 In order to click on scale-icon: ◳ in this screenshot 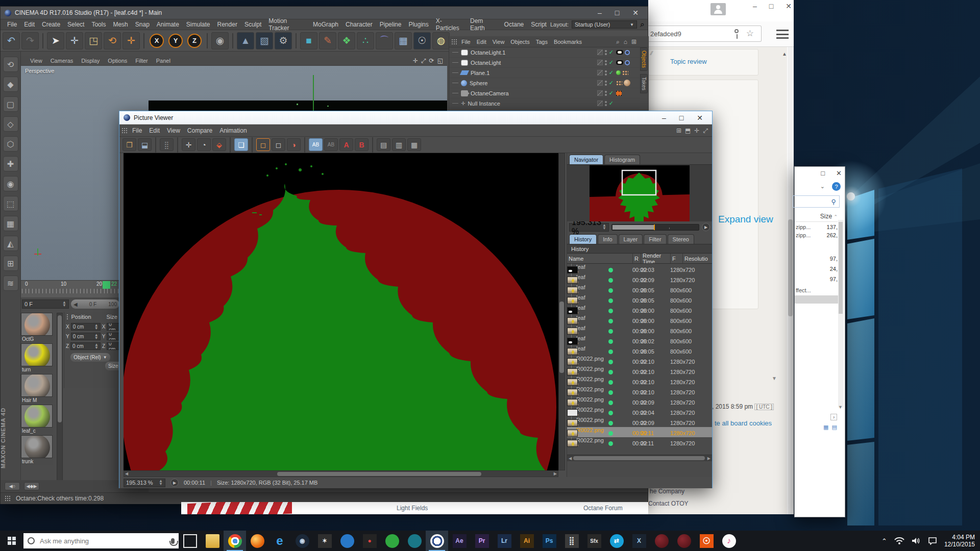, I will do `click(93, 41)`.